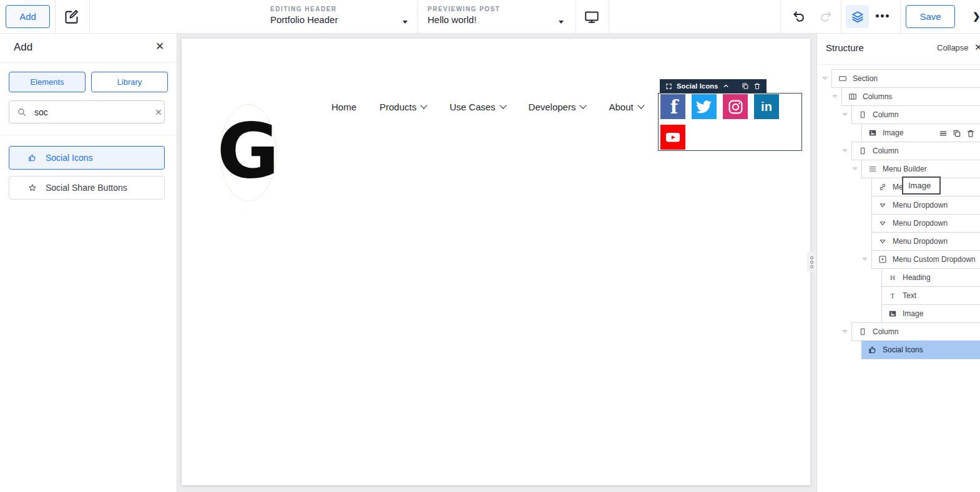  What do you see at coordinates (976, 16) in the screenshot?
I see `panel-collapse-chevron-icon: ❯` at bounding box center [976, 16].